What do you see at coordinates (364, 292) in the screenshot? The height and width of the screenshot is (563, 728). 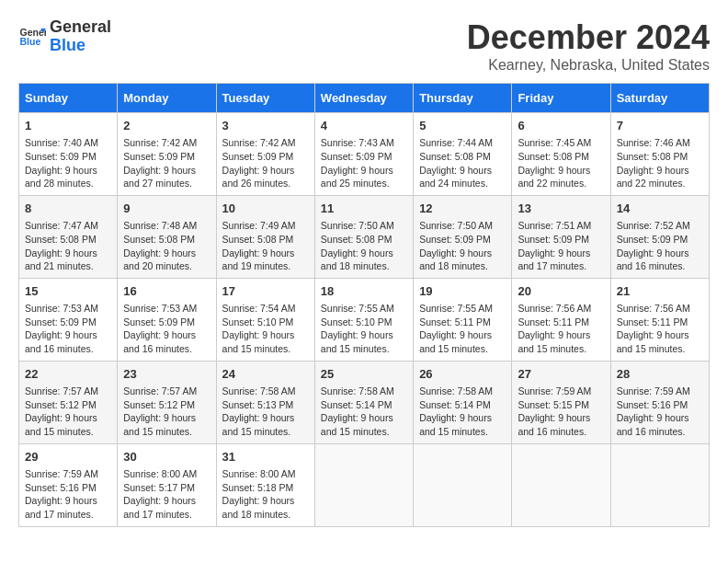 I see `day-number: 18` at bounding box center [364, 292].